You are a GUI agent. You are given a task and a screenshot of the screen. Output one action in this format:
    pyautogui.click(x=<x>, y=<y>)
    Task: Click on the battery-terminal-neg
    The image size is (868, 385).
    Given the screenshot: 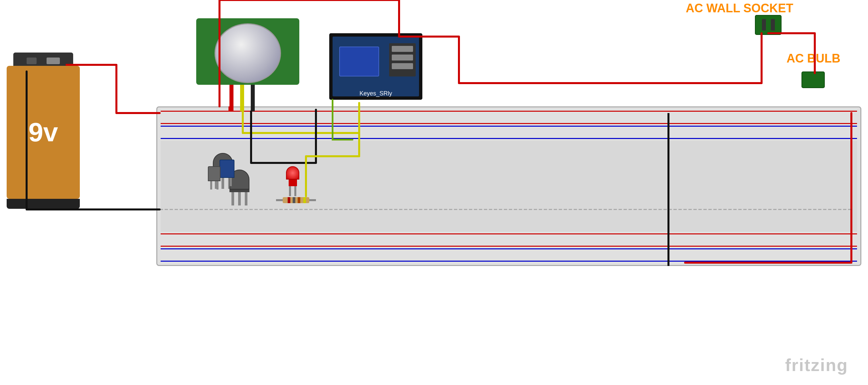 What is the action you would take?
    pyautogui.click(x=32, y=61)
    